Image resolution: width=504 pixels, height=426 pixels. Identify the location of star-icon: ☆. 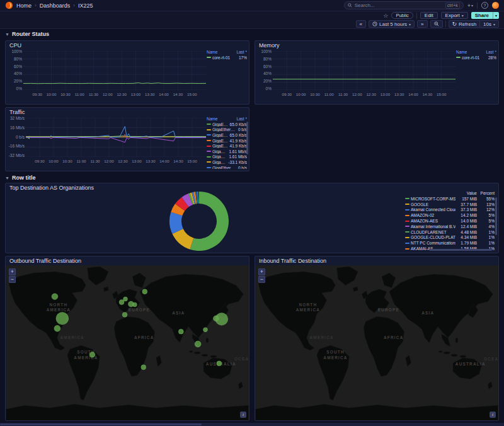
(386, 16).